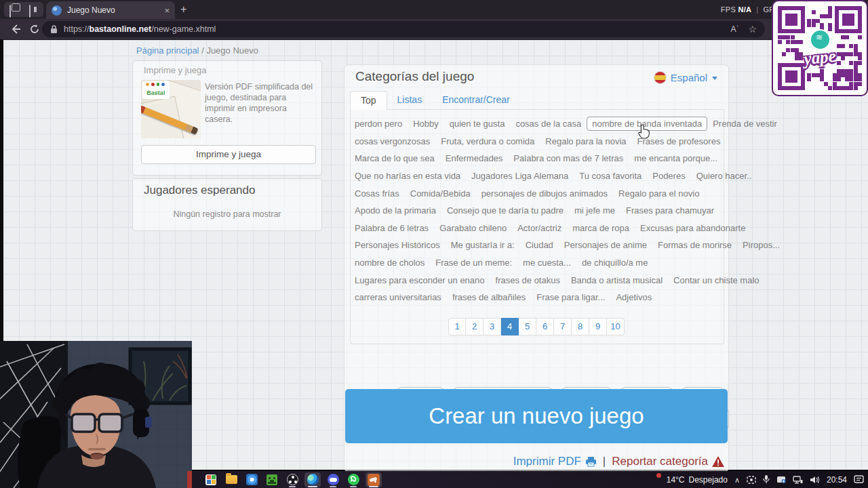 The width and height of the screenshot is (868, 488). Describe the element at coordinates (16, 29) in the screenshot. I see `back-icon` at that location.